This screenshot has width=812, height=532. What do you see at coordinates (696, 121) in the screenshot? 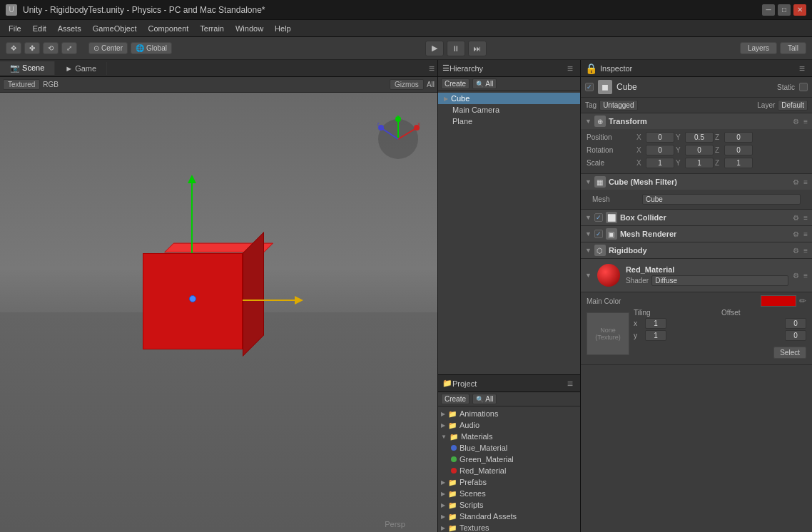
I see `transform-header: ▼ ⊕ Transform ⚙ ≡` at bounding box center [696, 121].